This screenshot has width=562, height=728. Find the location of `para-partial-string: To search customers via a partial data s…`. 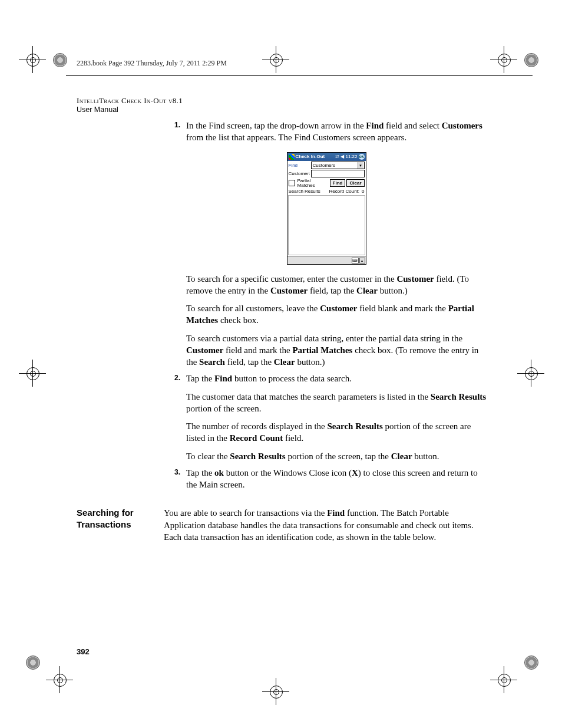

para-partial-string: To search customers via a partial data s… is located at coordinates (338, 350).